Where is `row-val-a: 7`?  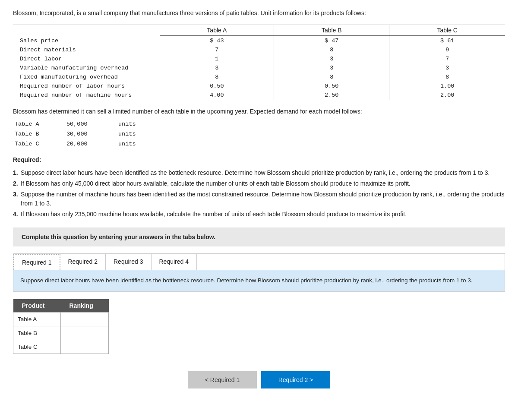 row-val-a: 7 is located at coordinates (217, 50).